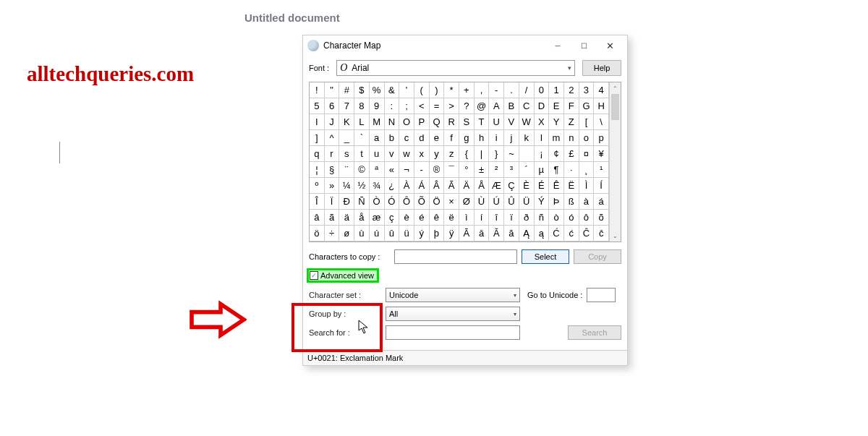 The width and height of the screenshot is (868, 436). Describe the element at coordinates (496, 202) in the screenshot. I see `char-cell: Ú` at that location.